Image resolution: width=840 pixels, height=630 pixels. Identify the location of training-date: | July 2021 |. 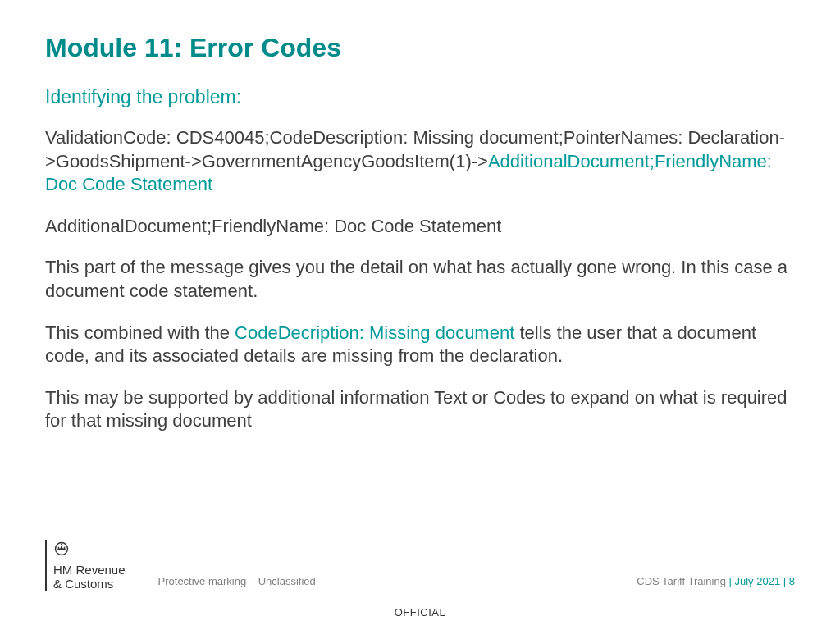
(760, 581).